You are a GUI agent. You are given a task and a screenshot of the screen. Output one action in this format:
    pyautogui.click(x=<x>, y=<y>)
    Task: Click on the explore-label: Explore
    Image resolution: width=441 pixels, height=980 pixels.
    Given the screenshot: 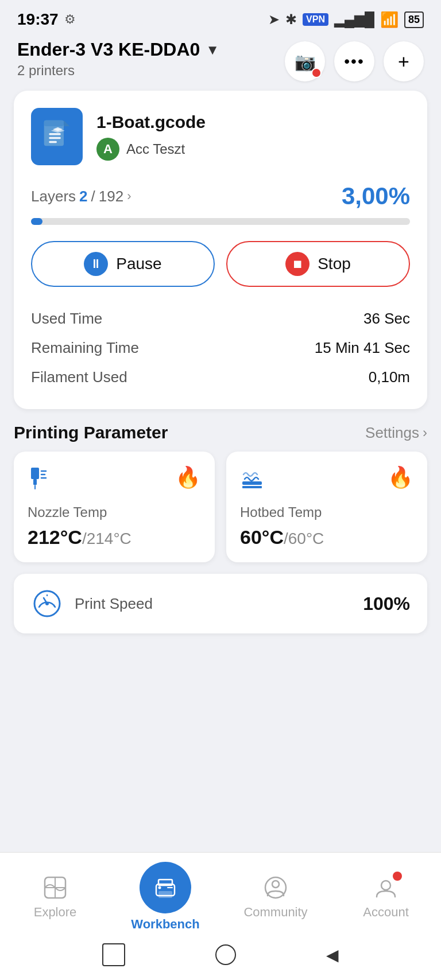 What is the action you would take?
    pyautogui.click(x=55, y=912)
    